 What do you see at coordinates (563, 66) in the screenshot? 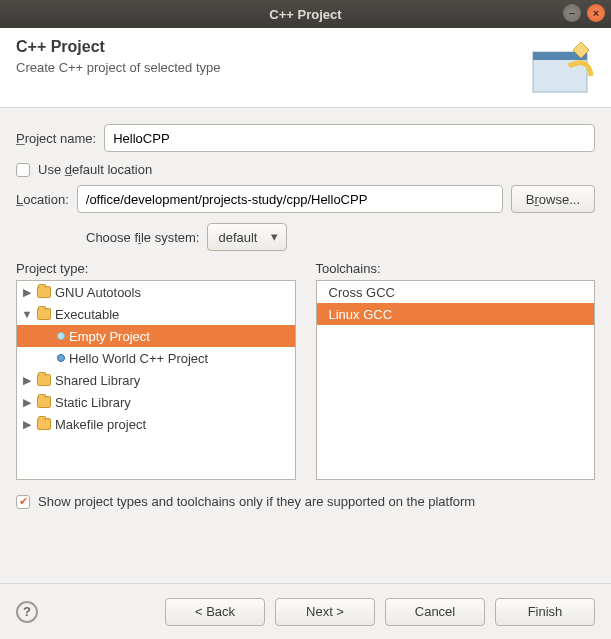
I see `wizard-icon` at bounding box center [563, 66].